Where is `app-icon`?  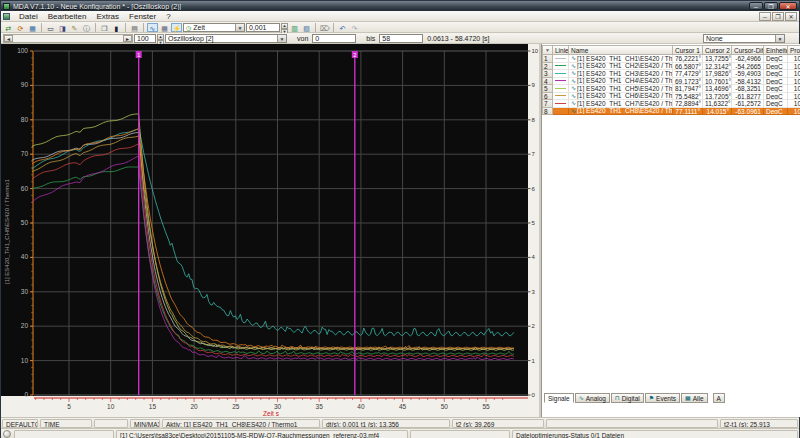
app-icon is located at coordinates (6, 6).